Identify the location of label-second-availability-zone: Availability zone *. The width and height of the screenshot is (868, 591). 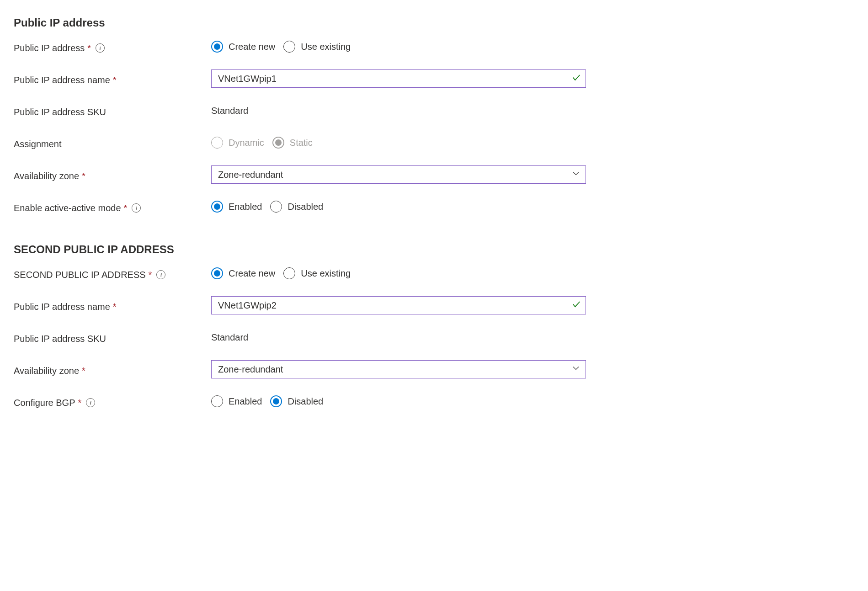
(112, 369).